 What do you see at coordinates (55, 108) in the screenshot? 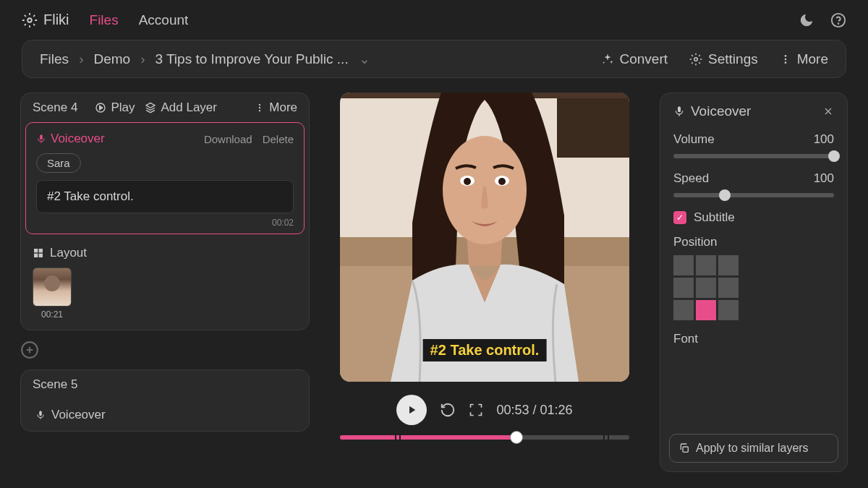
I see `scene-4-title: Scene 4` at bounding box center [55, 108].